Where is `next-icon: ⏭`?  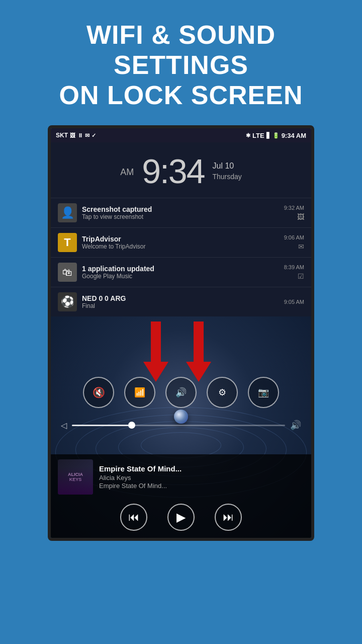
next-icon: ⏭ is located at coordinates (228, 517).